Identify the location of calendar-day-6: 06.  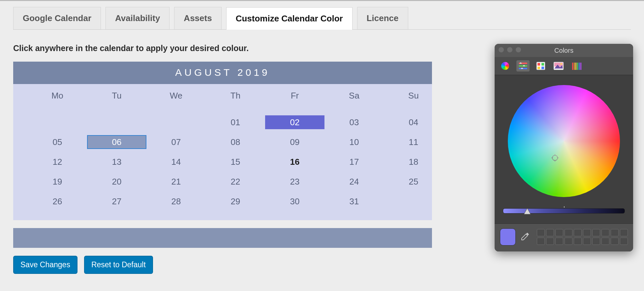
(117, 142).